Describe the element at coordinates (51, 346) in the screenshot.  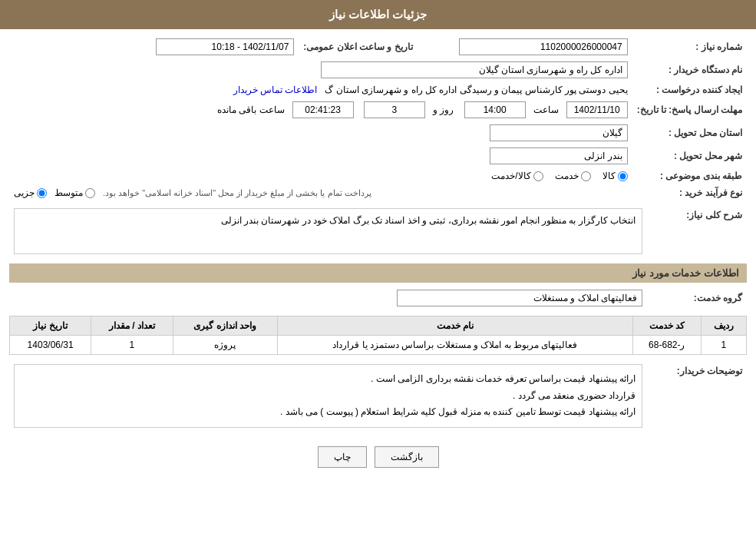
I see `need-date: 1403/06/31` at that location.